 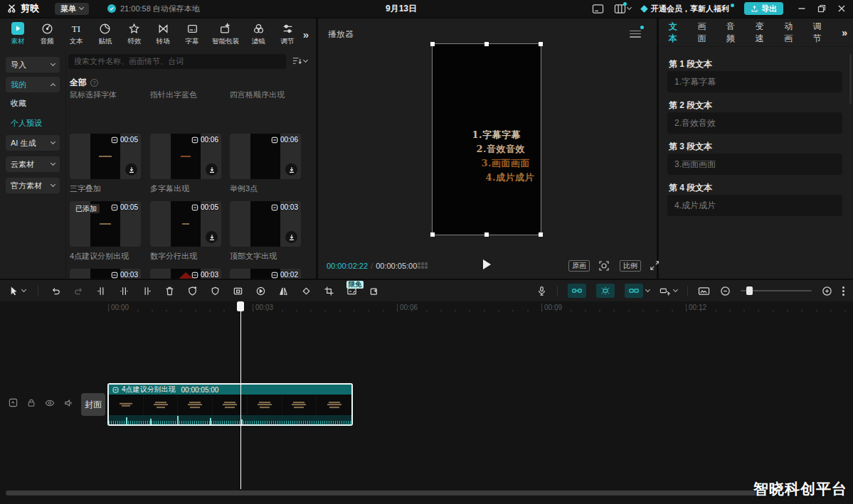 What do you see at coordinates (776, 291) in the screenshot?
I see `timeline-zoom-slider` at bounding box center [776, 291].